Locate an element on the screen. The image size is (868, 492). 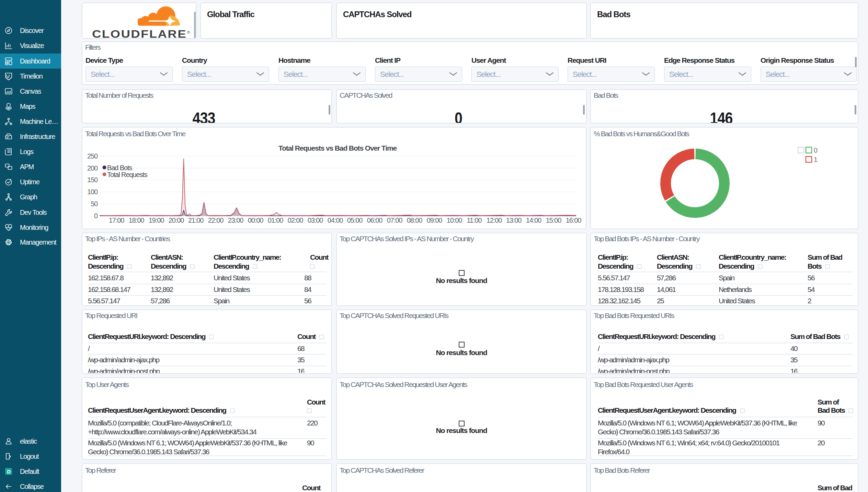
svg-text: D is located at coordinates (9, 471).